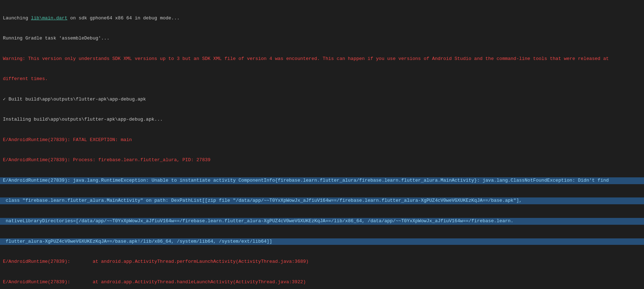 The width and height of the screenshot is (644, 289). Describe the element at coordinates (322, 59) in the screenshot. I see `line-3: Warning: This version only understands S…` at that location.